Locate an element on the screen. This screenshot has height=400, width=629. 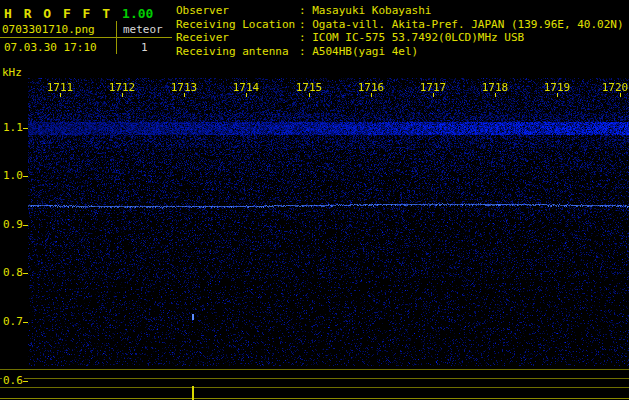
info-row-antenna: Receiving antenna: A504HB(yagi 4el) is located at coordinates (400, 52).